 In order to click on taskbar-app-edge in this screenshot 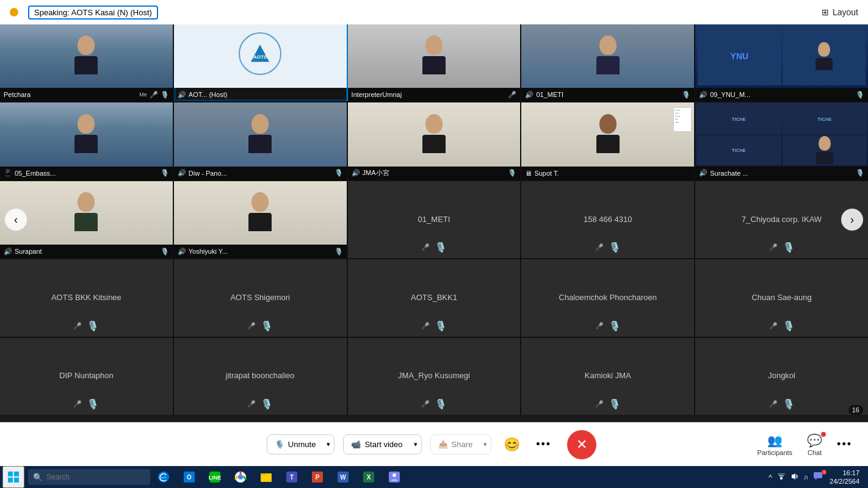, I will do `click(164, 477)`.